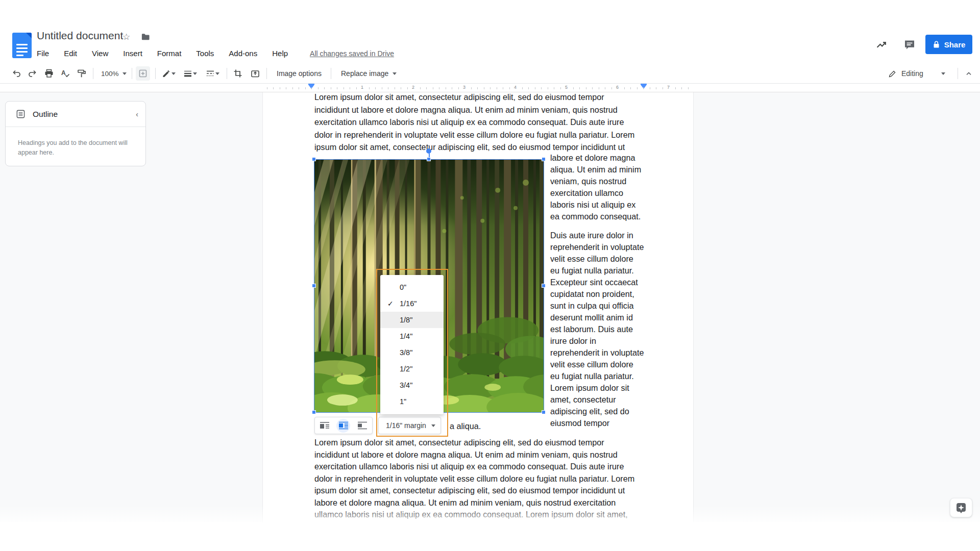  What do you see at coordinates (596, 187) in the screenshot?
I see `paragraph-right-1: labore et dolore magnaaliqua. Ut enim ad…` at bounding box center [596, 187].